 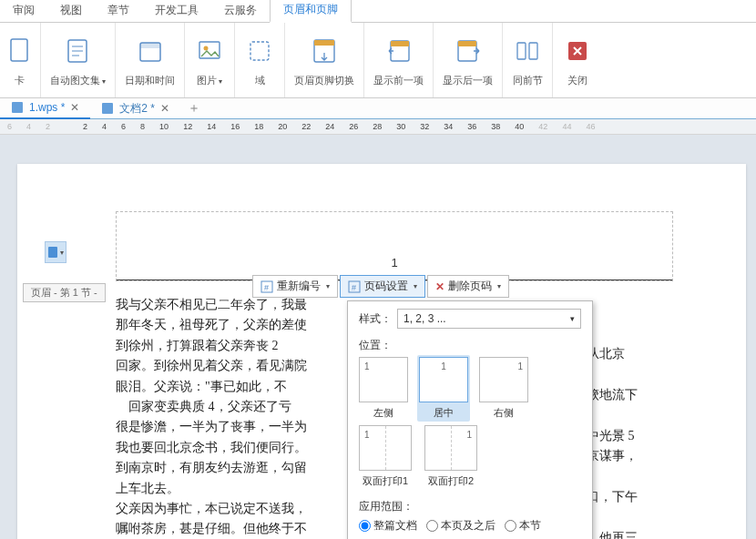 I want to click on pos-right: 1 右侧, so click(x=504, y=388).